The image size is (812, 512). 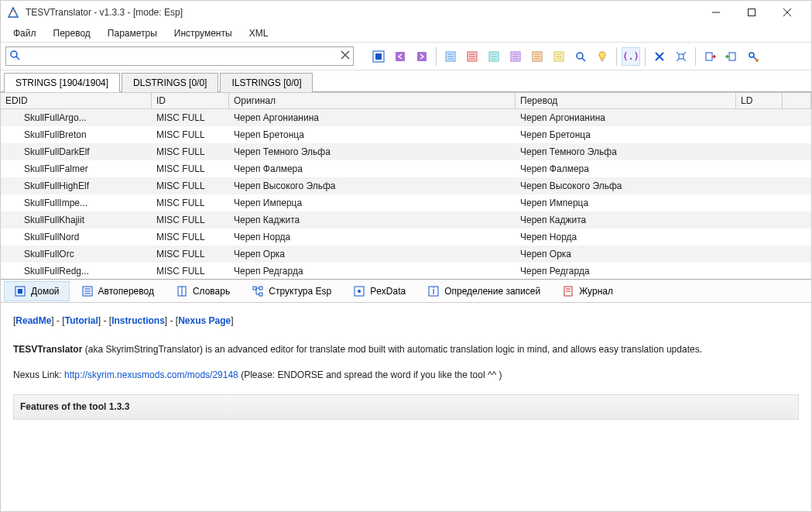 I want to click on minimize-button, so click(x=716, y=12).